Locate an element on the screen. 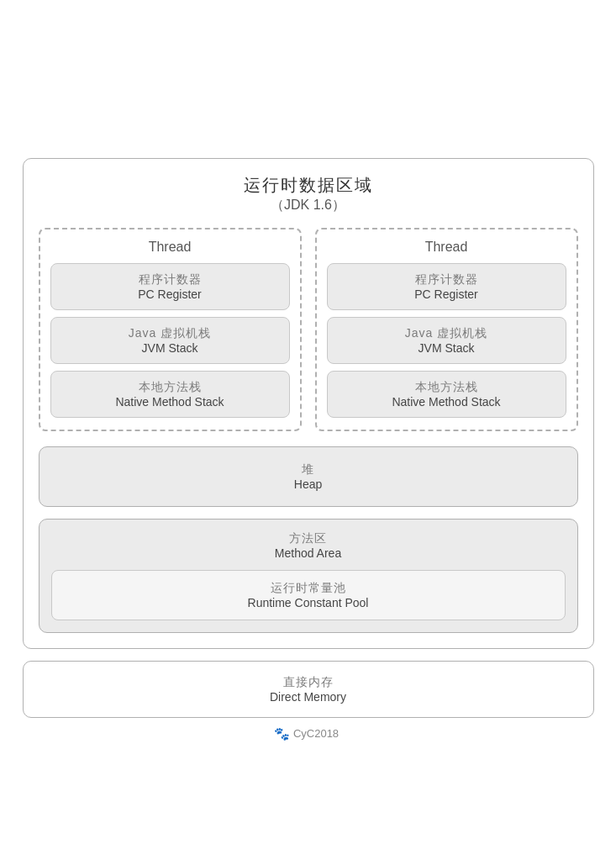 The height and width of the screenshot is (865, 616). thread2-jvmstack-cn: Java 虚拟机栈 is located at coordinates (447, 334).